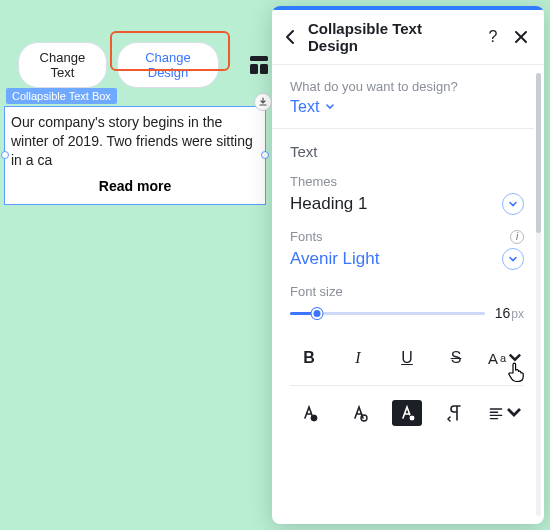 This screenshot has width=550, height=530. Describe the element at coordinates (168, 65) in the screenshot. I see `change-design-button: Change Design` at that location.